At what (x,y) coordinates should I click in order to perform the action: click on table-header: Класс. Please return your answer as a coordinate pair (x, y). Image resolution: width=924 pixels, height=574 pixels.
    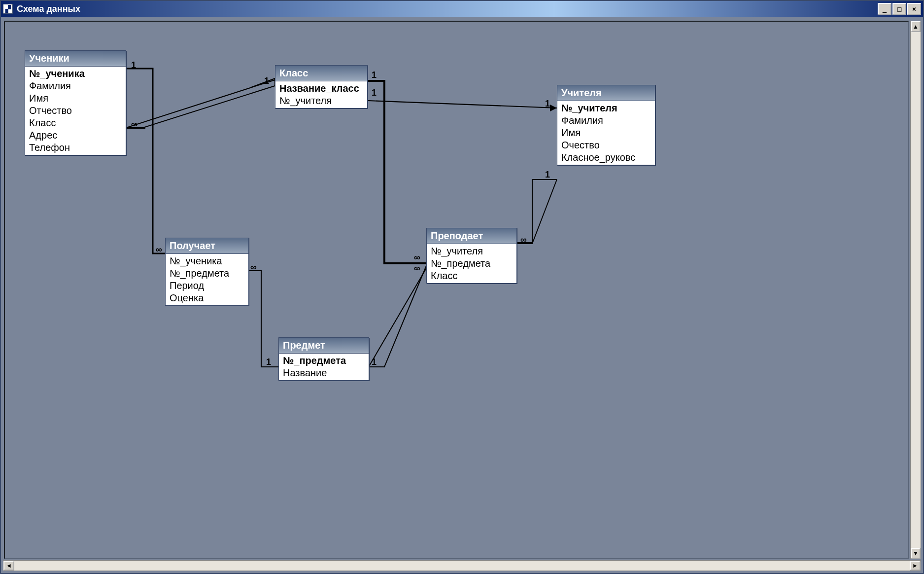
    Looking at the image, I should click on (321, 73).